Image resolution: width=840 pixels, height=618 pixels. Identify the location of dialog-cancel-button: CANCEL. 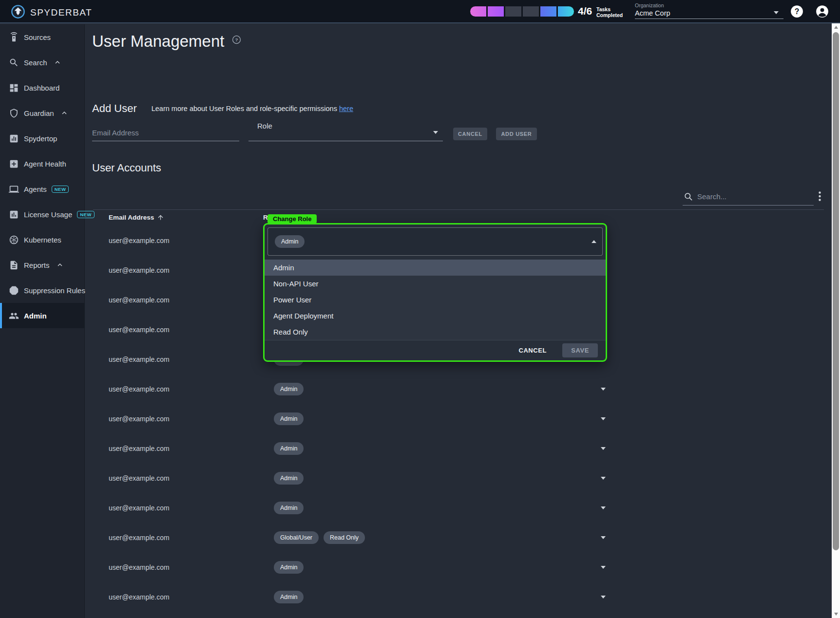
(533, 351).